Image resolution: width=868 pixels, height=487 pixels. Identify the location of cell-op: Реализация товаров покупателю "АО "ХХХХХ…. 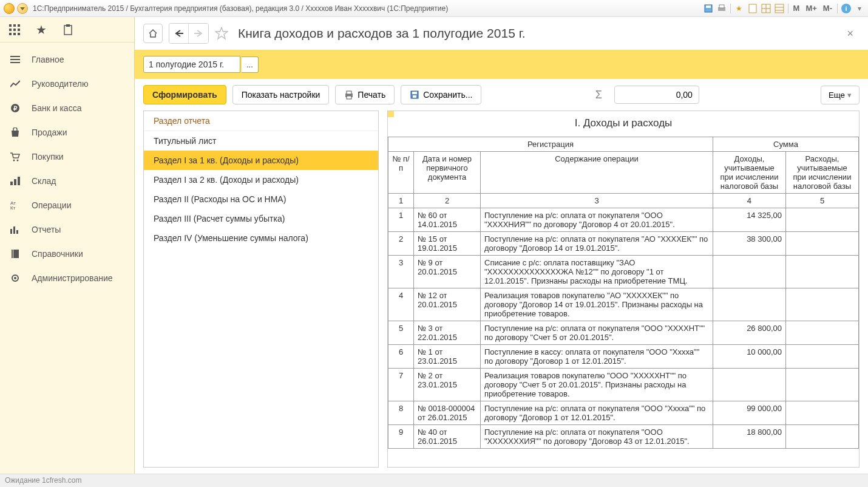
(597, 305).